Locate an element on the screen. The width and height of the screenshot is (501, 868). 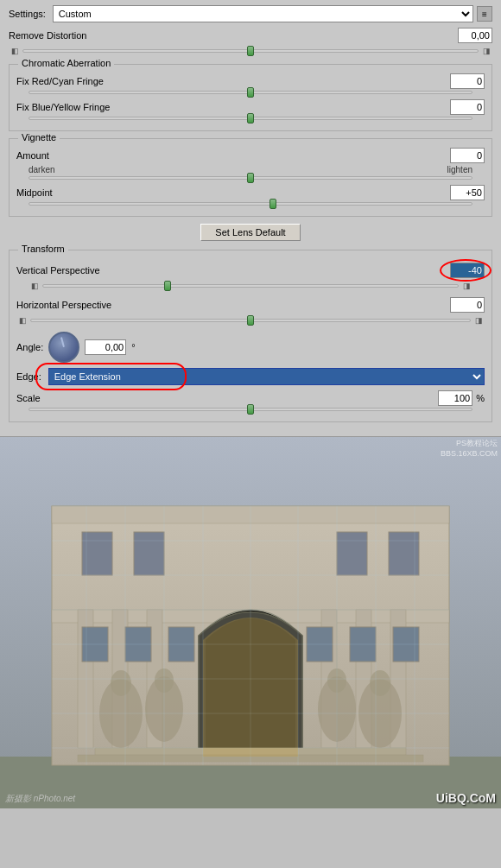
midpoint-input is located at coordinates (467, 193).